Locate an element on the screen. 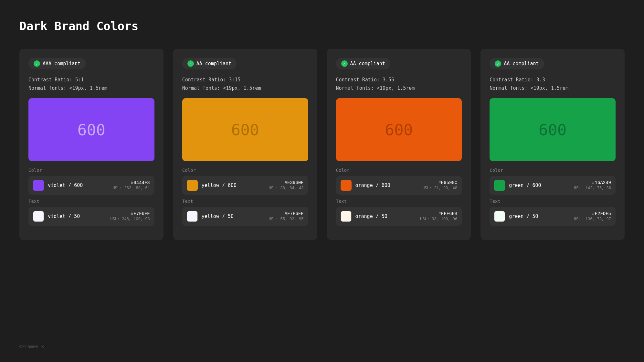 This screenshot has height=362, width=644. color-swatch-small-yellow is located at coordinates (192, 185).